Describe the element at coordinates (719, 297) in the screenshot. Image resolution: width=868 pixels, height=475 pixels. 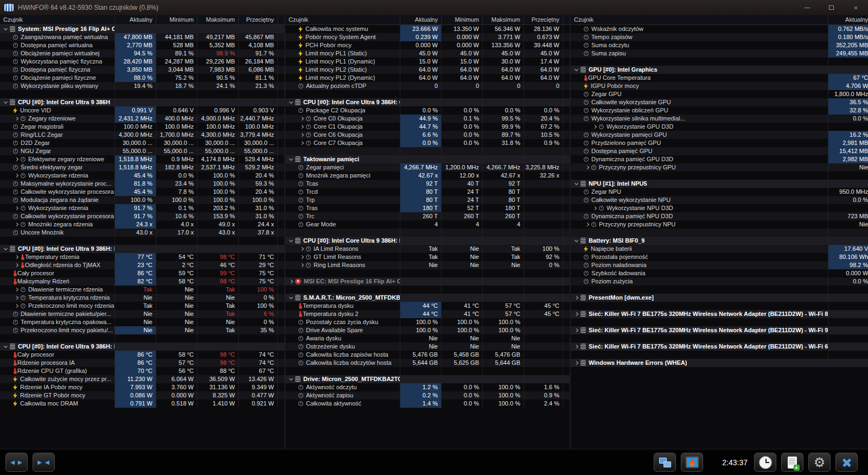
I see `section-row: PresentMon [dwm.exe]` at that location.